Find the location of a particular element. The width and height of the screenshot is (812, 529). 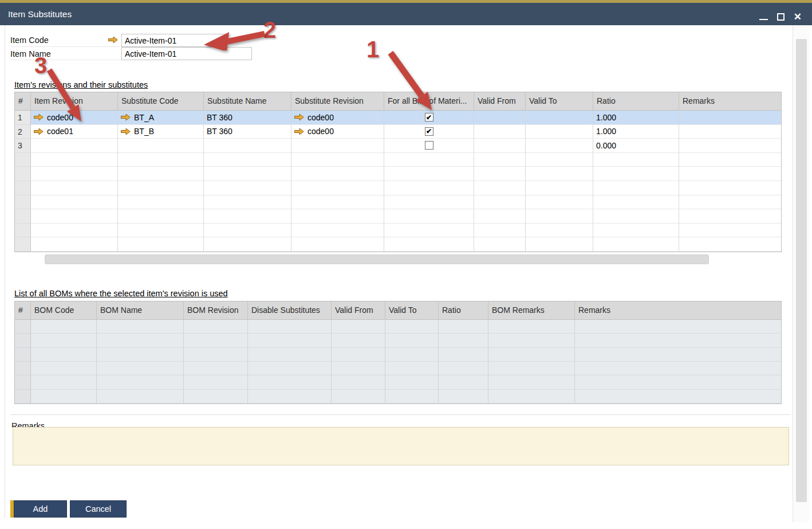

row-number: 2 is located at coordinates (23, 132).